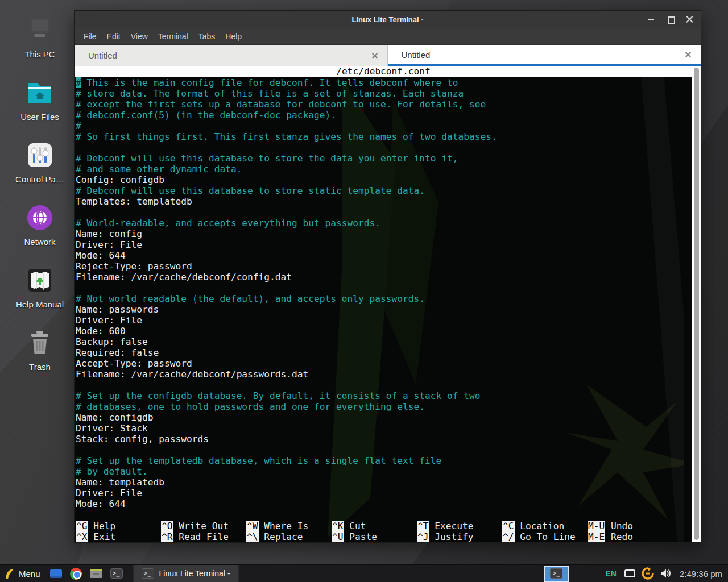 This screenshot has height=582, width=728. What do you see at coordinates (40, 93) in the screenshot?
I see `user-files-folder-icon` at bounding box center [40, 93].